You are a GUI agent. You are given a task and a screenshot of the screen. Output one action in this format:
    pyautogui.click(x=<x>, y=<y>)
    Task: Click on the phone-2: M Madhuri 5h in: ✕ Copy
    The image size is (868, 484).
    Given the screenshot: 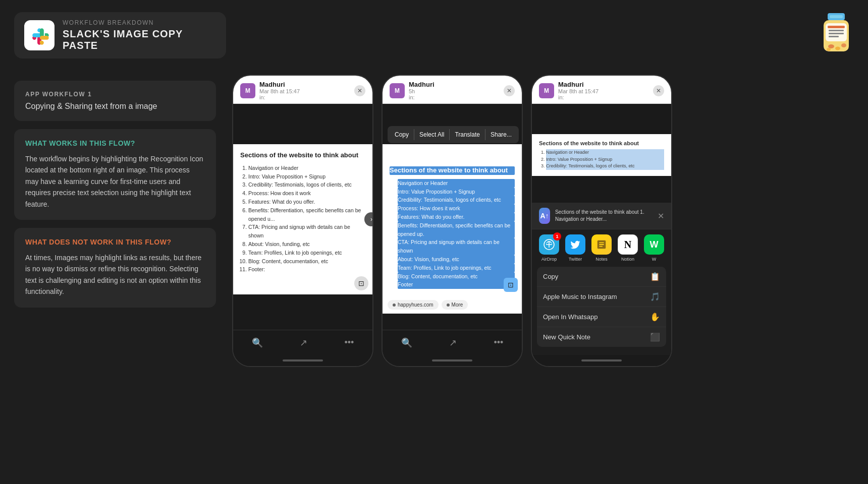 What is the action you would take?
    pyautogui.click(x=452, y=221)
    